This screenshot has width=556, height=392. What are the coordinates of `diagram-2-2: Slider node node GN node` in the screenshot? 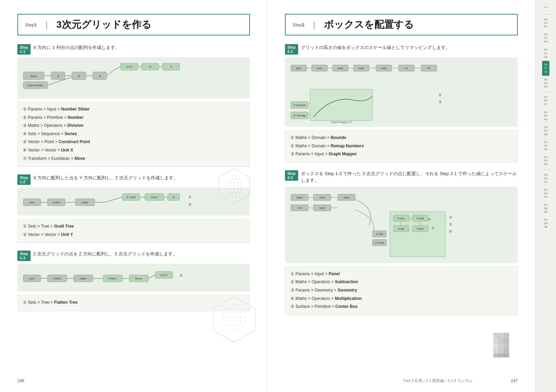 It's located at (401, 225).